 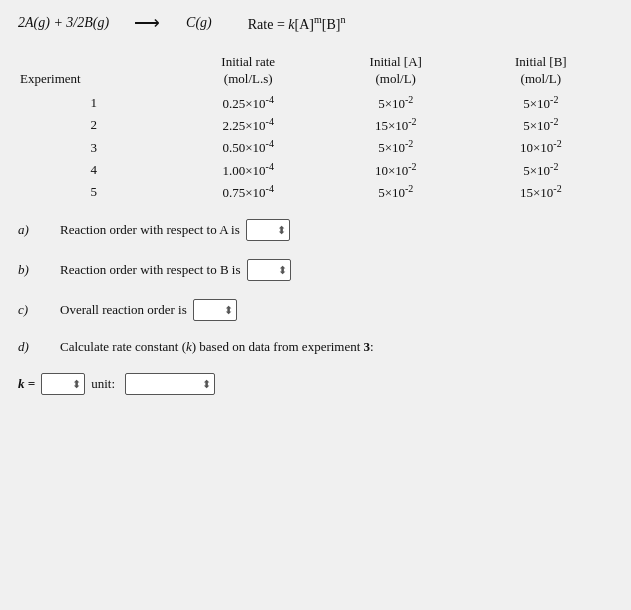 I want to click on reaction-line: 2A(g) + 3/2B(g) ⟶ C(g) Rate = k[A]m[B]n, so click(x=316, y=23).